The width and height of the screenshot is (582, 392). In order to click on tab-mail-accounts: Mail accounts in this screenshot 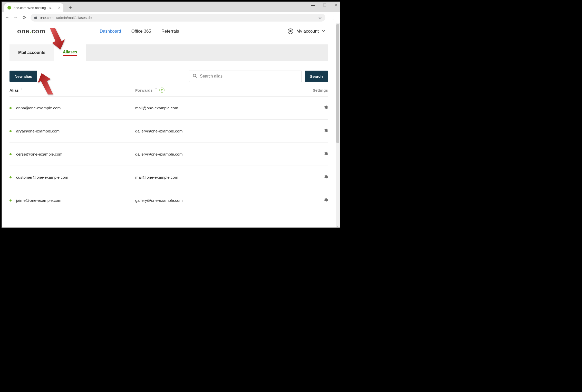, I will do `click(32, 53)`.